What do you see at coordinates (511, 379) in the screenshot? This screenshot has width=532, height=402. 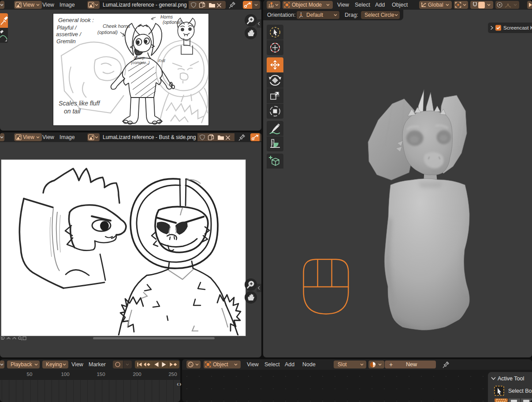 I see `svg-text: Active Tool` at bounding box center [511, 379].